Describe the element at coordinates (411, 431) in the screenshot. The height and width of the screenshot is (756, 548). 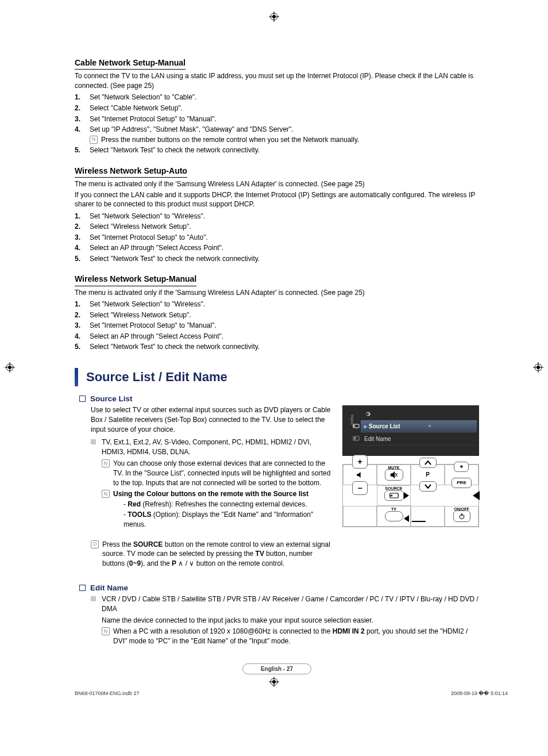
I see `osd-screenshot: Input ▸Source List Edit N` at that location.